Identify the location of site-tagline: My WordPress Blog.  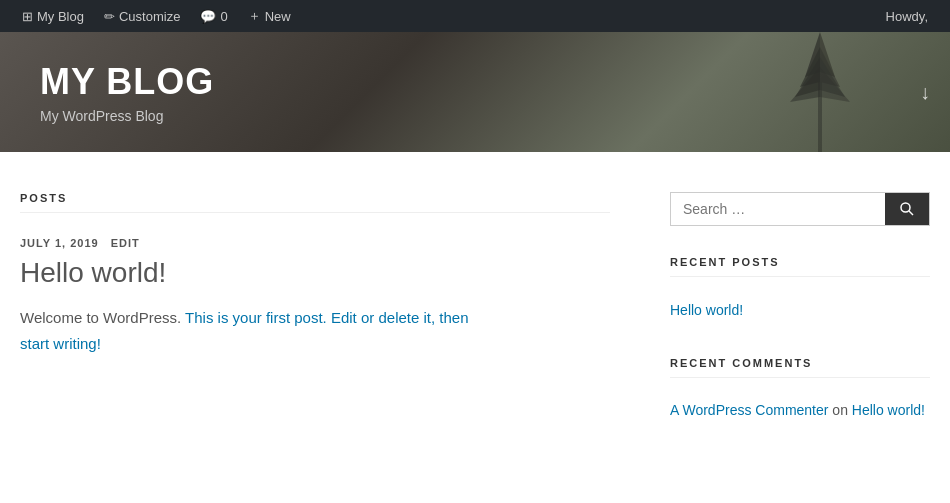
(127, 116).